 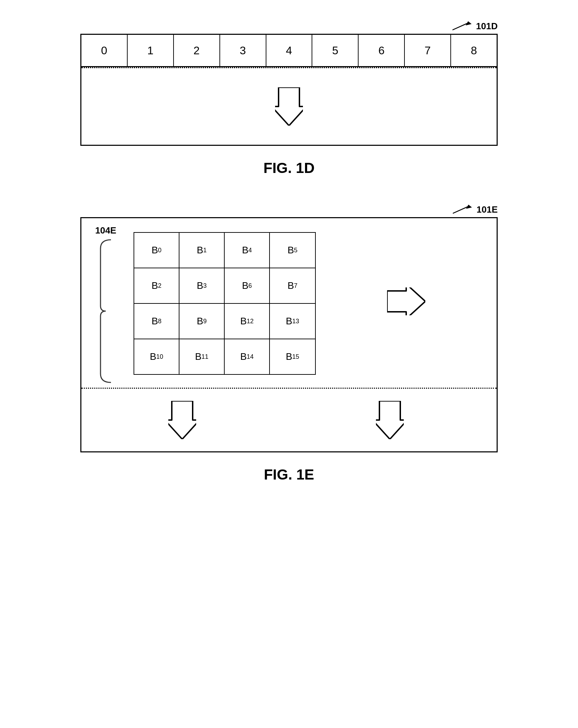 What do you see at coordinates (197, 50) in the screenshot?
I see `fig1d-cell-2: 2` at bounding box center [197, 50].